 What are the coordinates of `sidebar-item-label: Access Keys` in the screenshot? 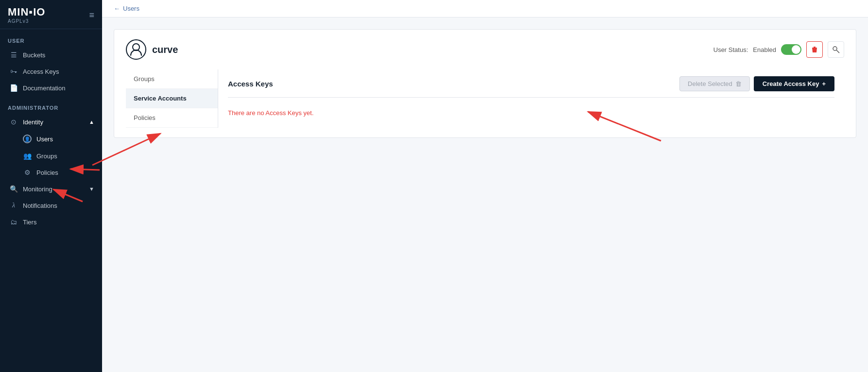 It's located at (41, 72).